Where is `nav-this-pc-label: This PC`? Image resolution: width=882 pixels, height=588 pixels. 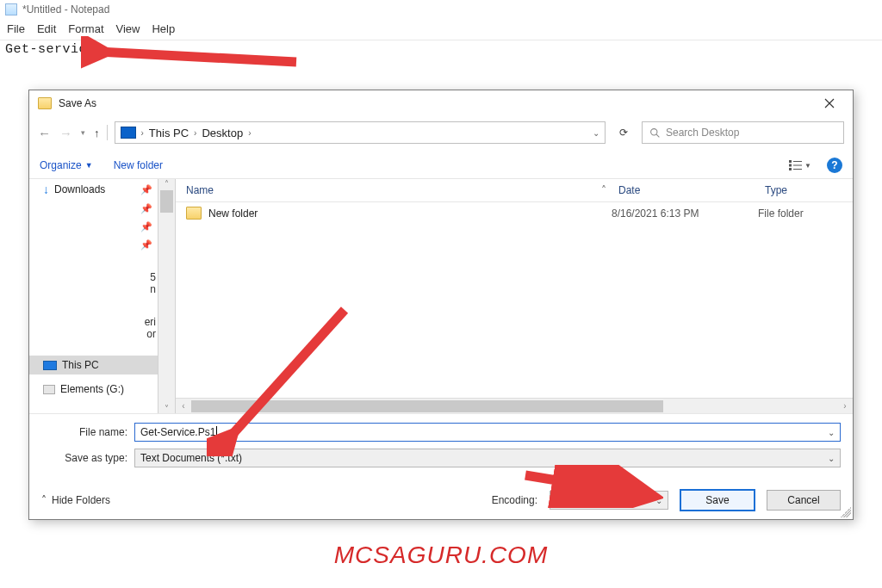
nav-this-pc-label: This PC is located at coordinates (81, 365).